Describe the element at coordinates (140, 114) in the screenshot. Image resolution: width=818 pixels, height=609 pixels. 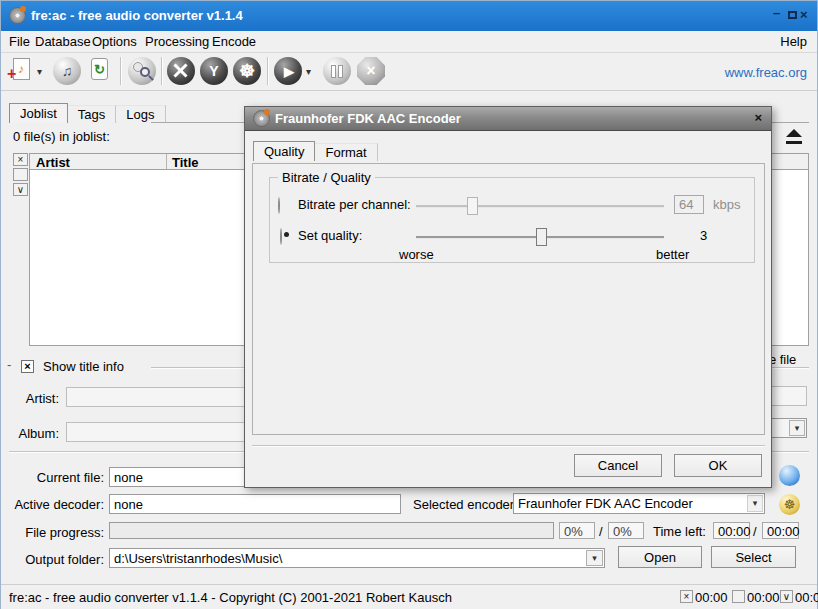
I see `tab-logs: Logs` at that location.